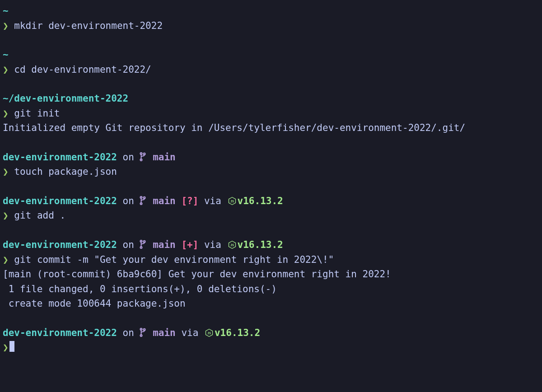 Image resolution: width=542 pixels, height=392 pixels. I want to click on command-text: git add ., so click(40, 215).